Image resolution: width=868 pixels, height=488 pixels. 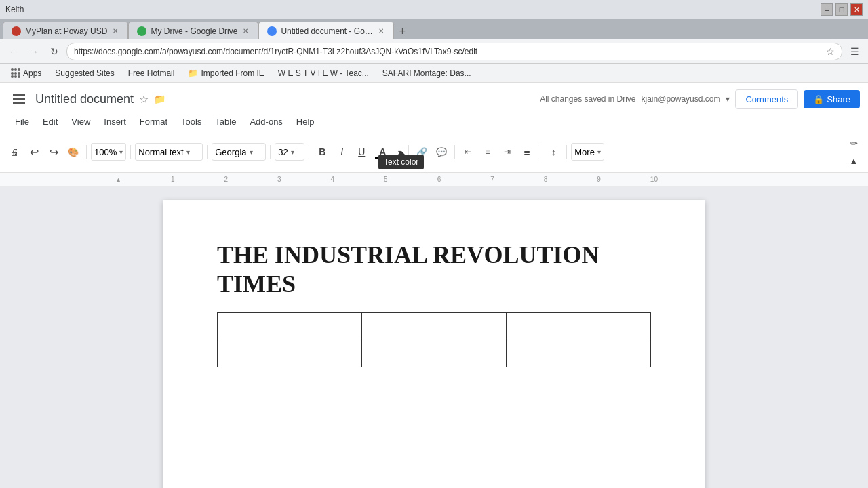 I want to click on menu-addons: Add-ons, so click(x=266, y=122).